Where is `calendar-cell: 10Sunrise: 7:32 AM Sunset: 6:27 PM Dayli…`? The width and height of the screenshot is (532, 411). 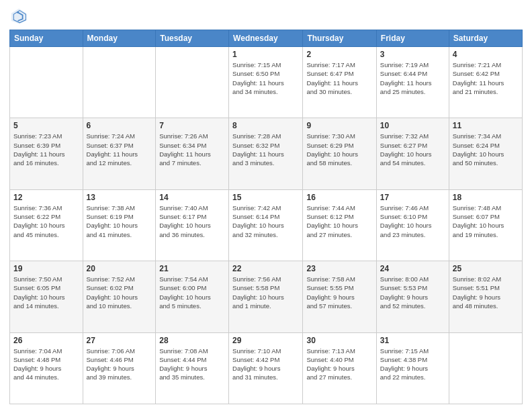 calendar-cell: 10Sunrise: 7:32 AM Sunset: 6:27 PM Dayli… is located at coordinates (412, 154).